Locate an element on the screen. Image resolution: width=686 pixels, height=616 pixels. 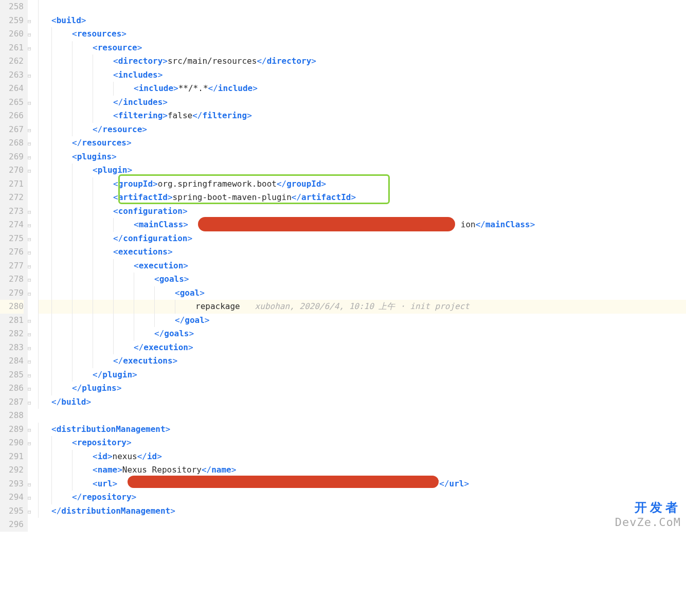
line-number: 291 is located at coordinates (12, 457).